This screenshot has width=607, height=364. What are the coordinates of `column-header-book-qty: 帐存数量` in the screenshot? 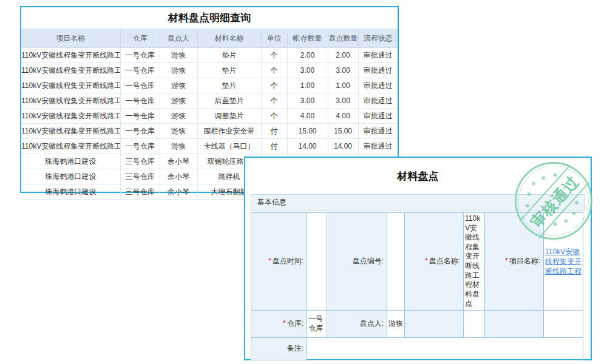 It's located at (307, 39).